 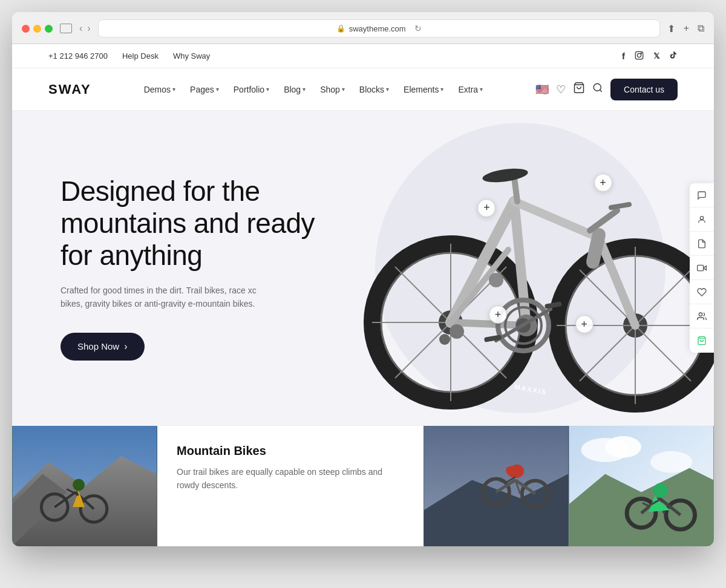 What do you see at coordinates (191, 56) in the screenshot?
I see `why-sway-link: Why Sway` at bounding box center [191, 56].